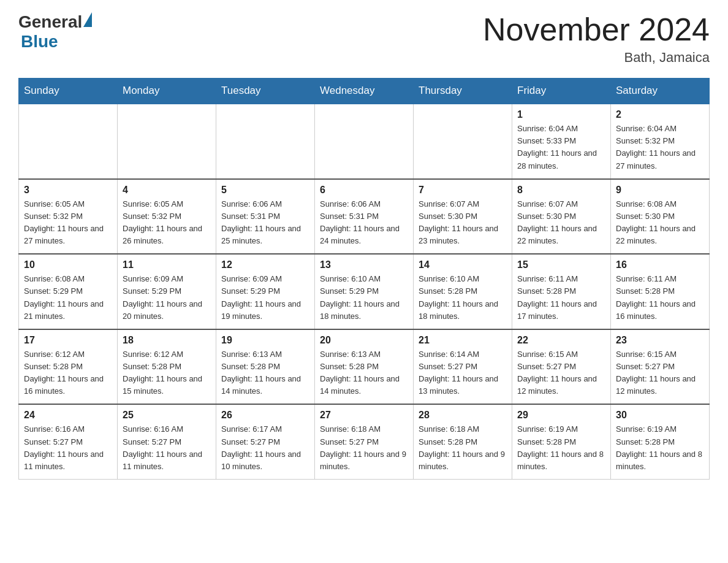 This screenshot has width=728, height=563. Describe the element at coordinates (68, 340) in the screenshot. I see `day-number: 17` at that location.